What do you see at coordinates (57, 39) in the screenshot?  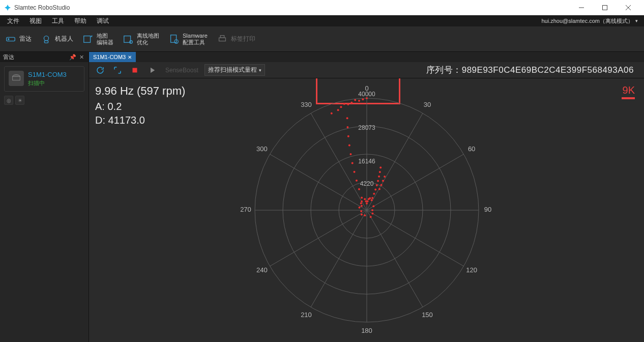 I see `ribbon-robot: 机器人` at bounding box center [57, 39].